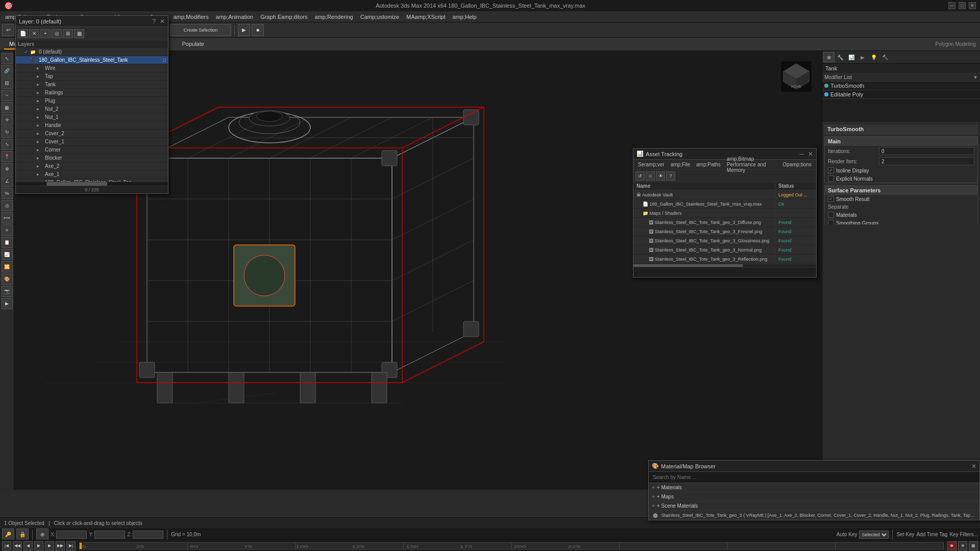  Describe the element at coordinates (831, 199) in the screenshot. I see `smooth-checkbox: ✓` at that location.